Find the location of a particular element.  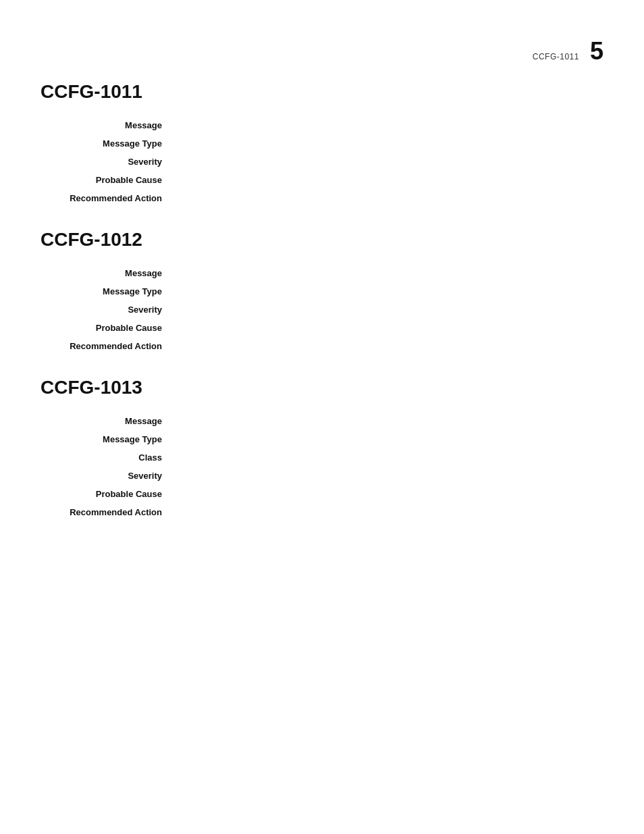

entry-ccfg-1013-field-5-value is located at coordinates (390, 512).